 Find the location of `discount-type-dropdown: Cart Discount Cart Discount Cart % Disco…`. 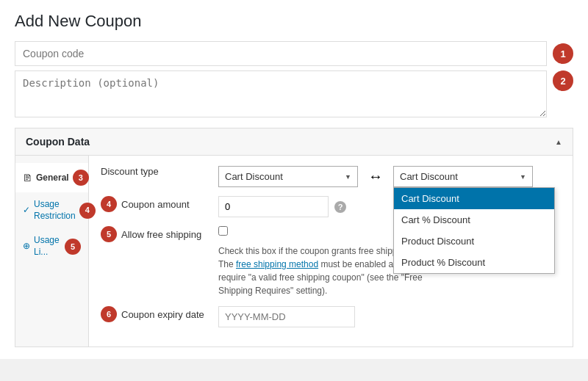

discount-type-dropdown: Cart Discount Cart Discount Cart % Disco… is located at coordinates (463, 176).